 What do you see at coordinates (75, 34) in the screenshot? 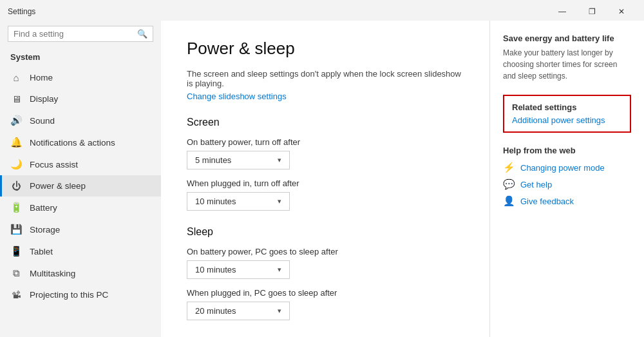
I see `search-input` at bounding box center [75, 34].